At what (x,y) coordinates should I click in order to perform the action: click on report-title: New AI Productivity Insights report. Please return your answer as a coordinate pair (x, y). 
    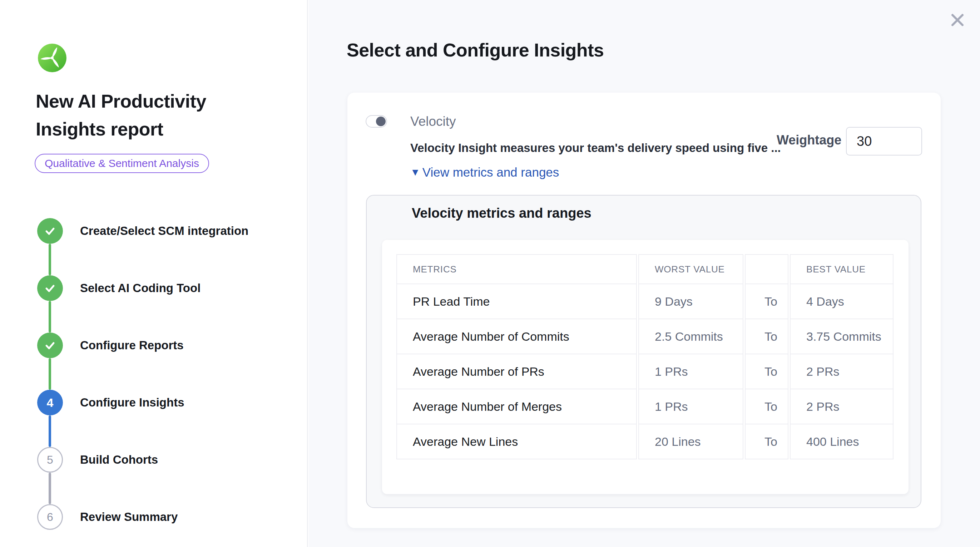
    Looking at the image, I should click on (150, 115).